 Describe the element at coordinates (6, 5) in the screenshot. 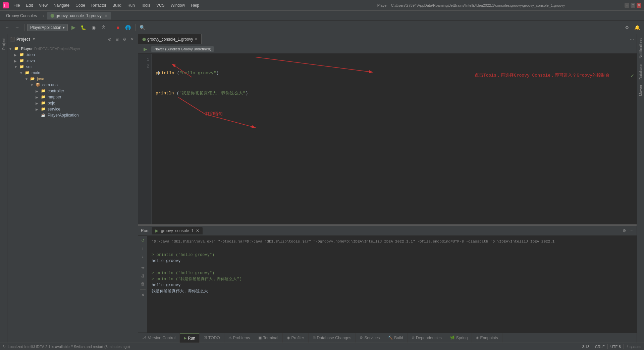

I see `app-icon: I` at that location.